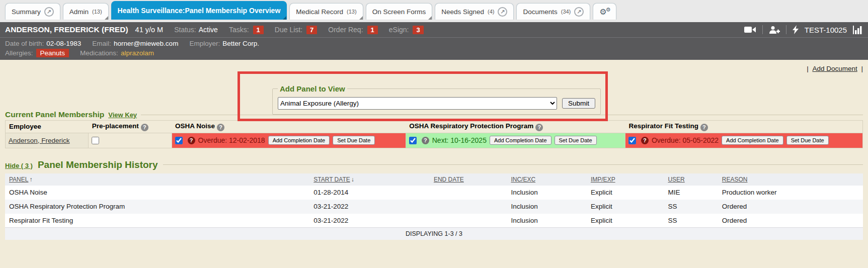 This screenshot has width=868, height=268. What do you see at coordinates (259, 30) in the screenshot?
I see `tasks-count-badge: 1` at bounding box center [259, 30].